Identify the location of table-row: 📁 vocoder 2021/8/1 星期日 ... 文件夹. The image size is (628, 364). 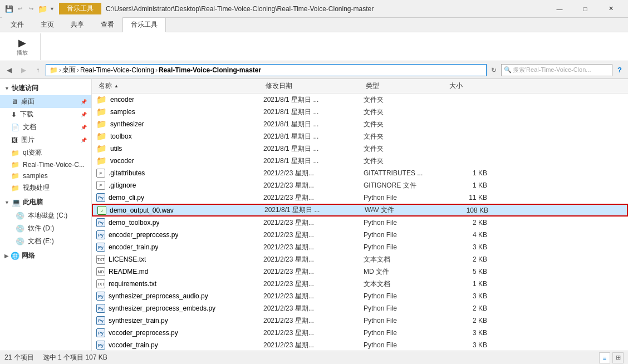
(360, 161).